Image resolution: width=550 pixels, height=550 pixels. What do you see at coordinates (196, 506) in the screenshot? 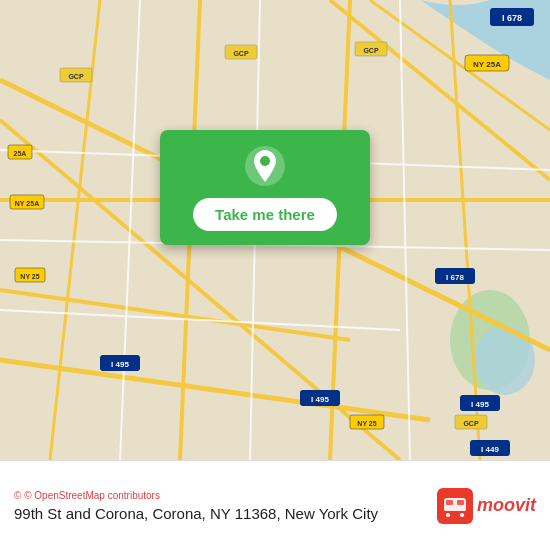
I see `info-left: © © OpenStreetMap contributors 99th St a…` at bounding box center [196, 506].